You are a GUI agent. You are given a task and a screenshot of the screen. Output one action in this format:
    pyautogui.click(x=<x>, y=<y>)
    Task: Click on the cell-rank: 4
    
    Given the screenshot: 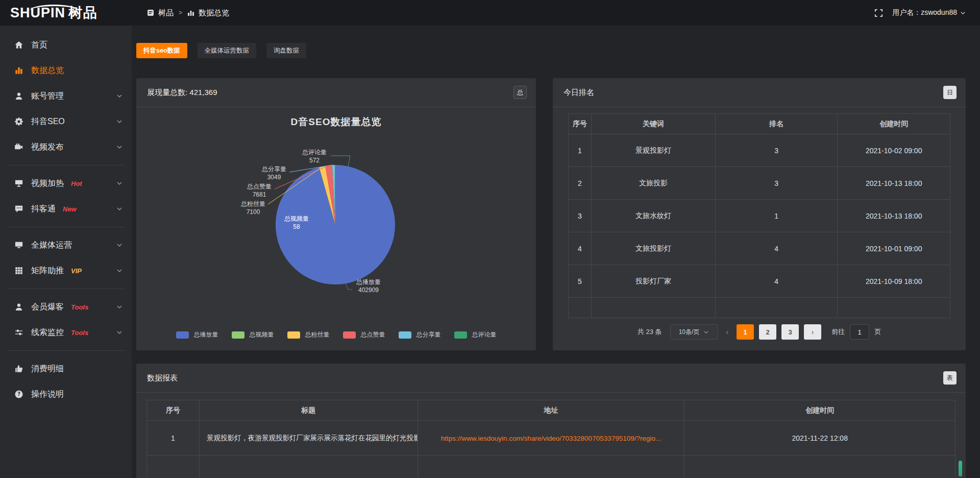 What is the action you would take?
    pyautogui.click(x=776, y=281)
    